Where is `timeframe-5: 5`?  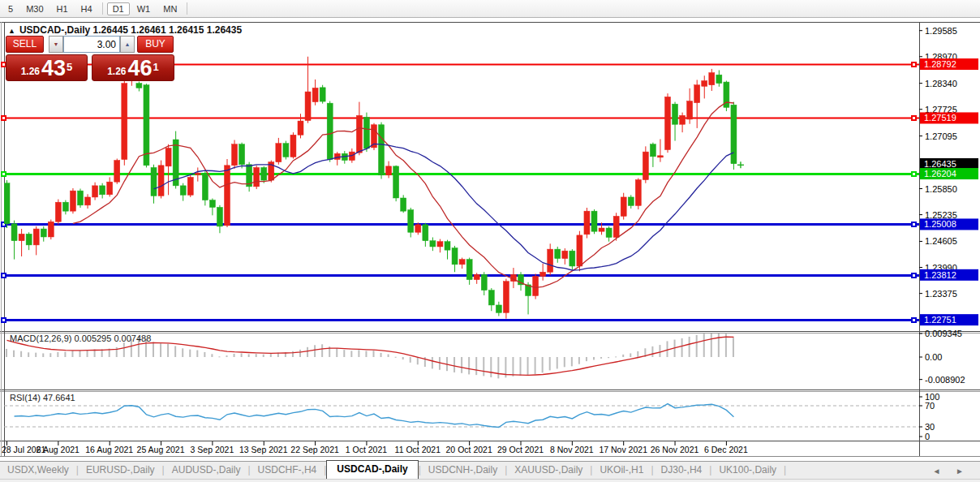
timeframe-5: 5 is located at coordinates (11, 9).